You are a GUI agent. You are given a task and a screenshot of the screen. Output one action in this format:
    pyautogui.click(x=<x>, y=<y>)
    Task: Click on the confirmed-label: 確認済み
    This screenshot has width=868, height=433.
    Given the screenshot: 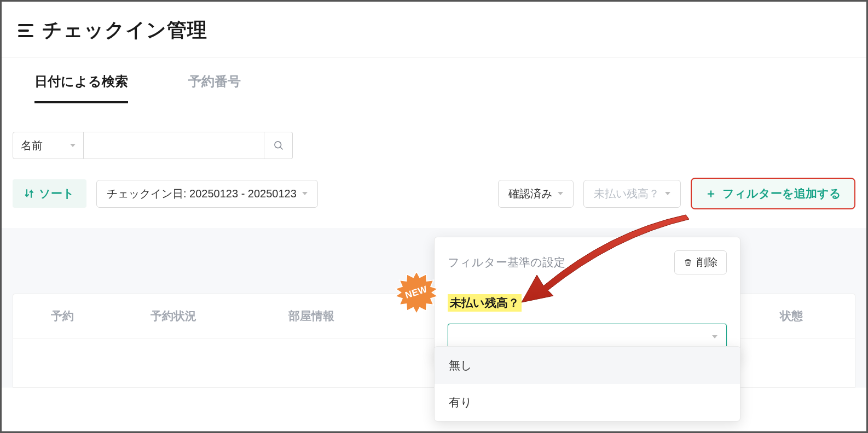 What is the action you would take?
    pyautogui.click(x=530, y=194)
    